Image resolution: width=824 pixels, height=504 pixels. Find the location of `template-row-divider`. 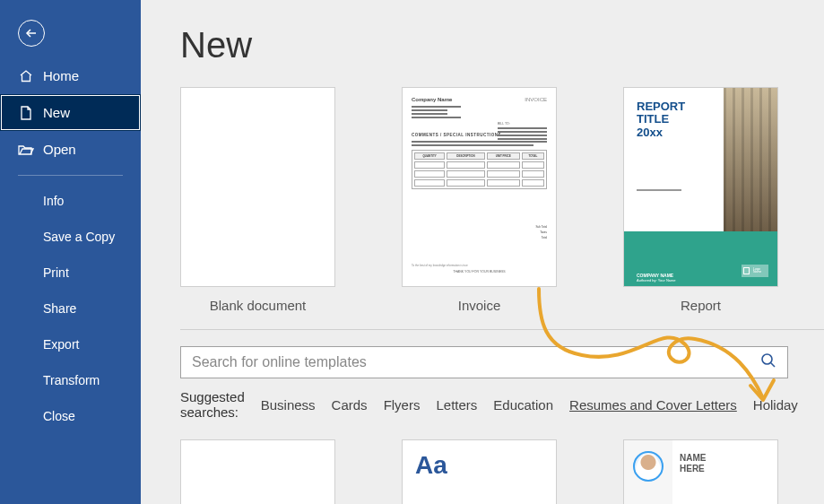

template-row-divider is located at coordinates (502, 330).